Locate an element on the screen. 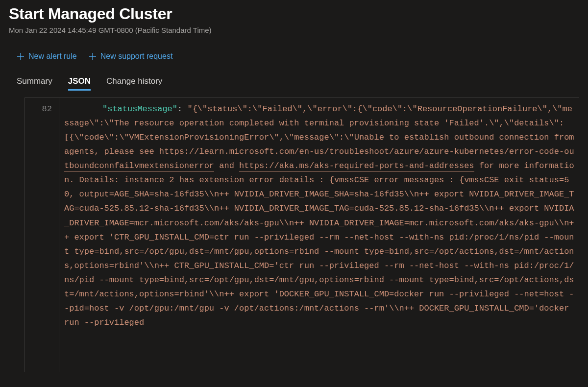 Image resolution: width=588 pixels, height=387 pixels. new-support-request-label: New support request is located at coordinates (137, 56).